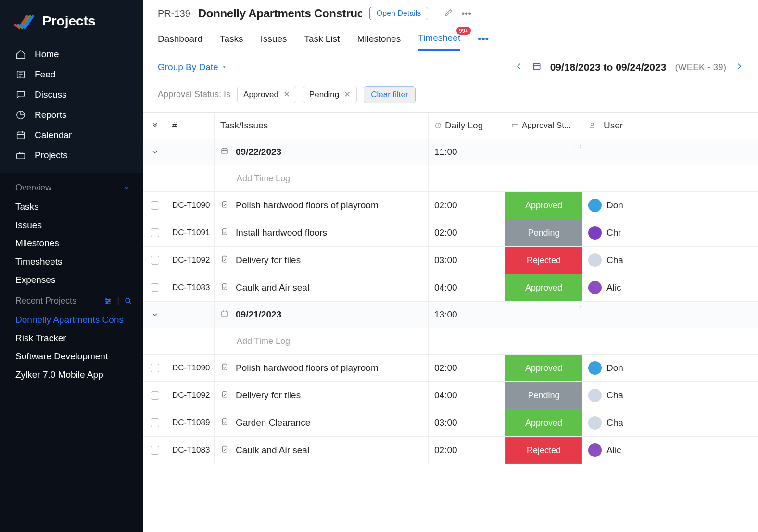 Image resolution: width=758 pixels, height=532 pixels. I want to click on tab-label: Milestones, so click(379, 38).